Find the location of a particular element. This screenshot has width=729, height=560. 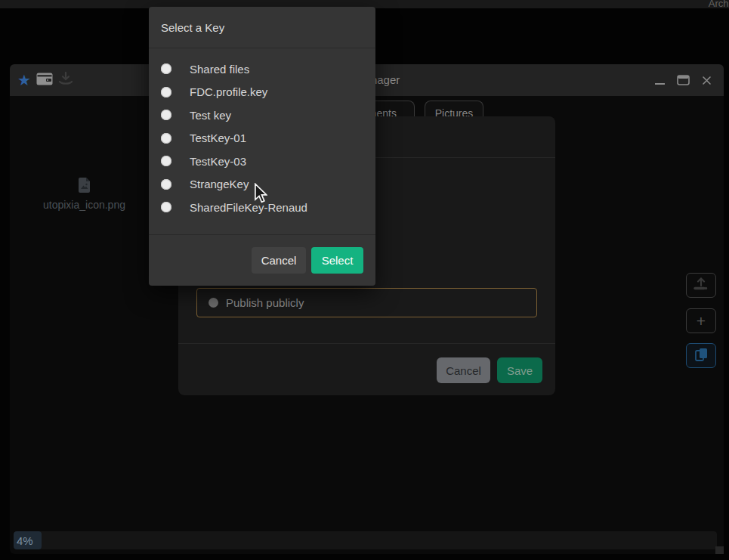

plus-icon: + is located at coordinates (701, 321).